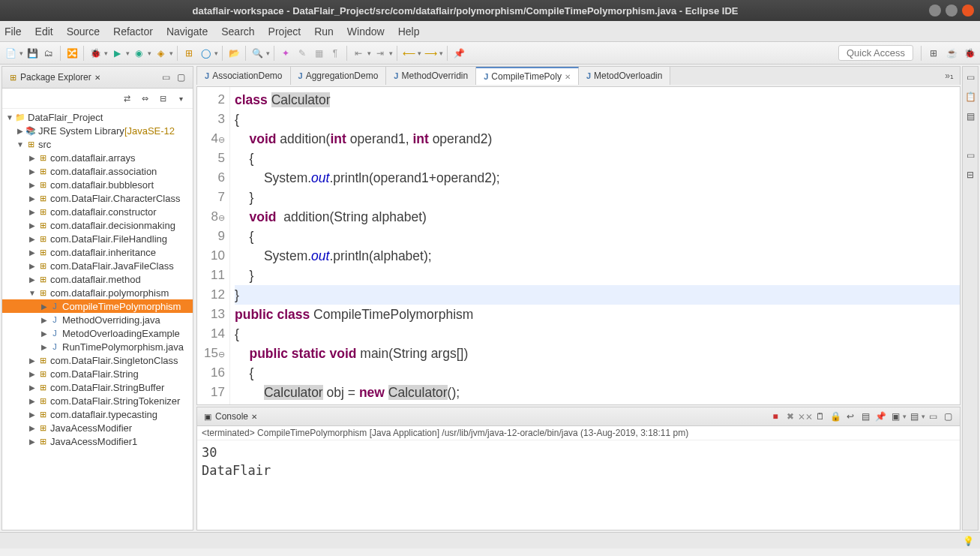 This screenshot has height=556, width=980. What do you see at coordinates (970, 175) in the screenshot?
I see `outline-icon: ⊟` at bounding box center [970, 175].